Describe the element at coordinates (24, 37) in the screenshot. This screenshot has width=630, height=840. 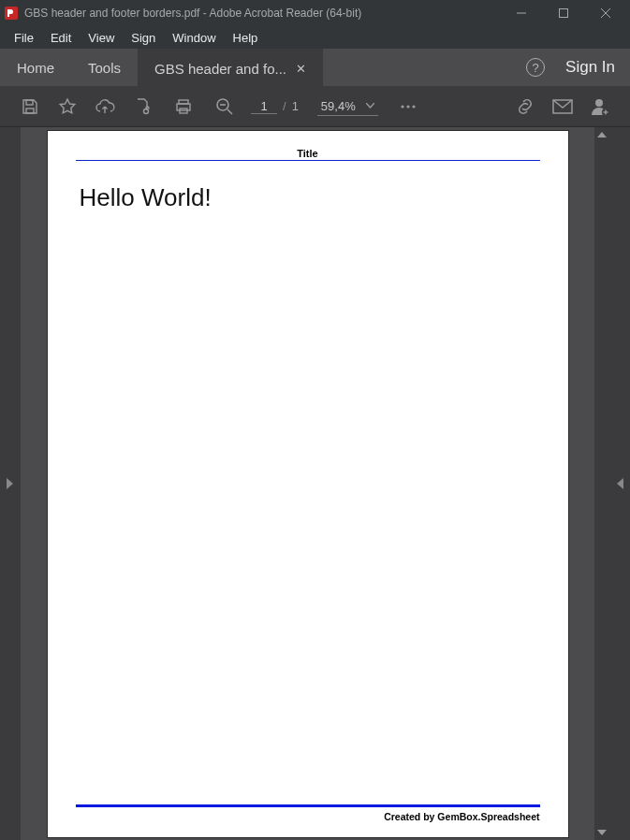
I see `menu-file: File` at that location.